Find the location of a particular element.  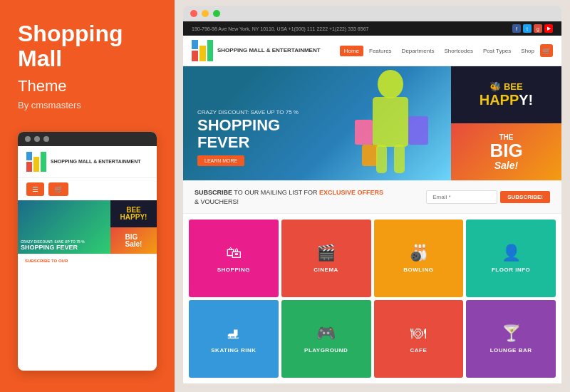

subscribe-bar: SUBSCRIBE TO OUR MAILING LIST FOR EXCLUS… is located at coordinates (372, 197).